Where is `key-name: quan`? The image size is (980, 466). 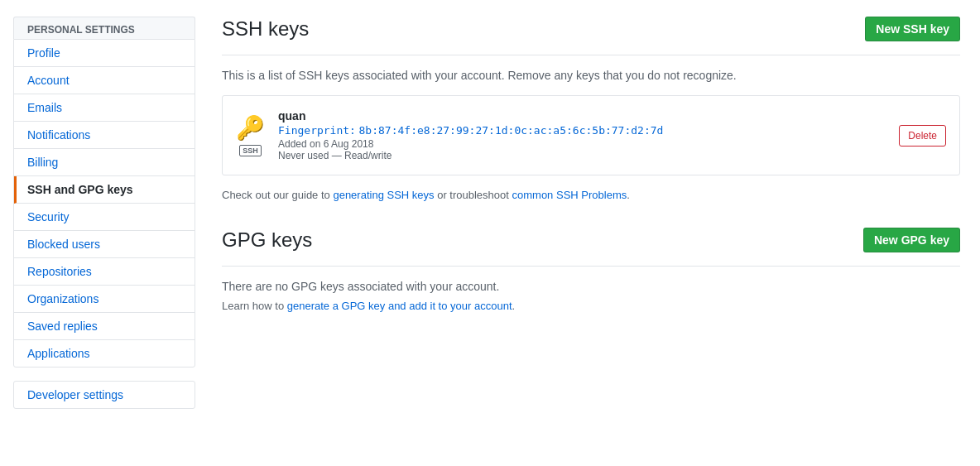
key-name: quan is located at coordinates (582, 116).